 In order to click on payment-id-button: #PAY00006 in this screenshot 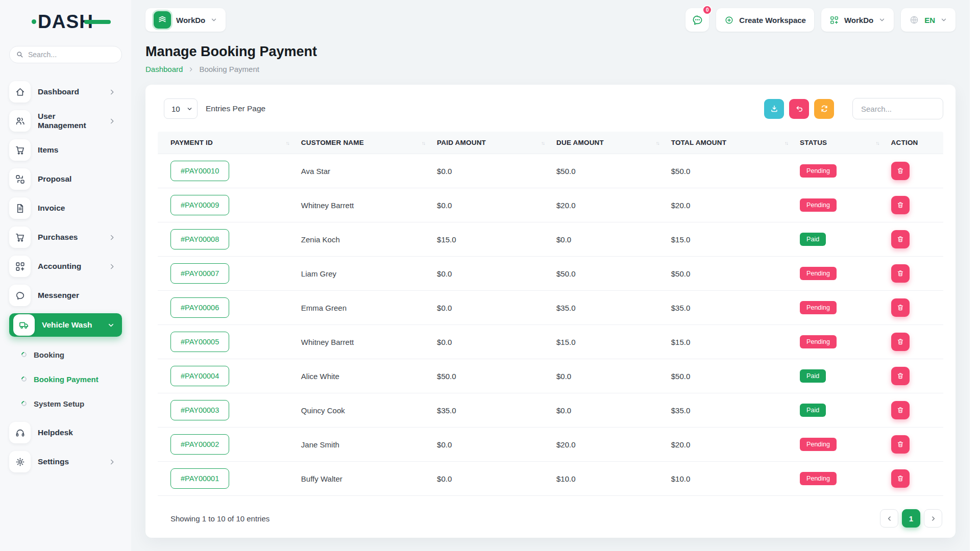, I will do `click(200, 308)`.